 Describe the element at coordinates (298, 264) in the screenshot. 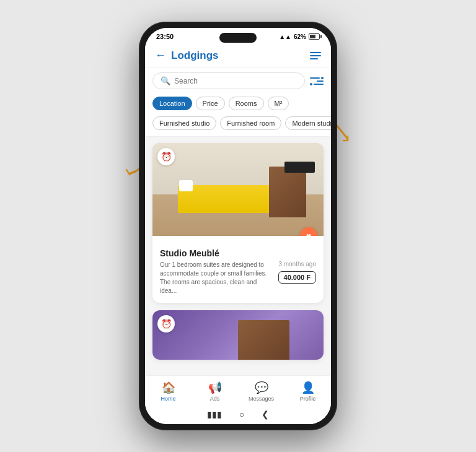

I see `card-time-1: 3 months ago` at that location.